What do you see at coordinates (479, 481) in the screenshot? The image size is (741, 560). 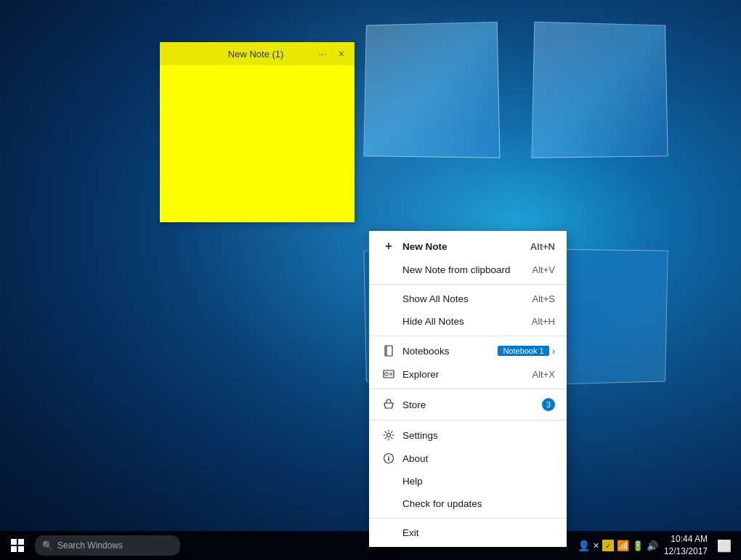 I see `menu-help-label: Help` at bounding box center [479, 481].